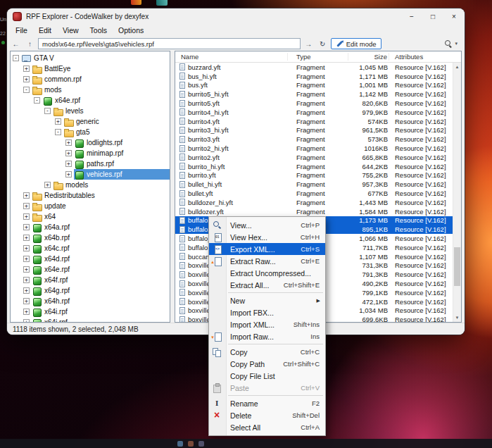  What do you see at coordinates (314, 211) in the screenshot?
I see `file-row-bulldozer-yft: bulldozer.yftFragment1,584 MBResource [V…` at bounding box center [314, 211].